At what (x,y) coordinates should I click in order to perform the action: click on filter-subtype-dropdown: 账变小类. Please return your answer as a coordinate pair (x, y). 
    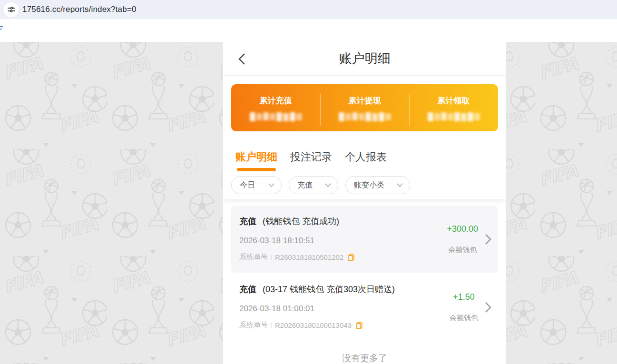
    Looking at the image, I should click on (378, 185).